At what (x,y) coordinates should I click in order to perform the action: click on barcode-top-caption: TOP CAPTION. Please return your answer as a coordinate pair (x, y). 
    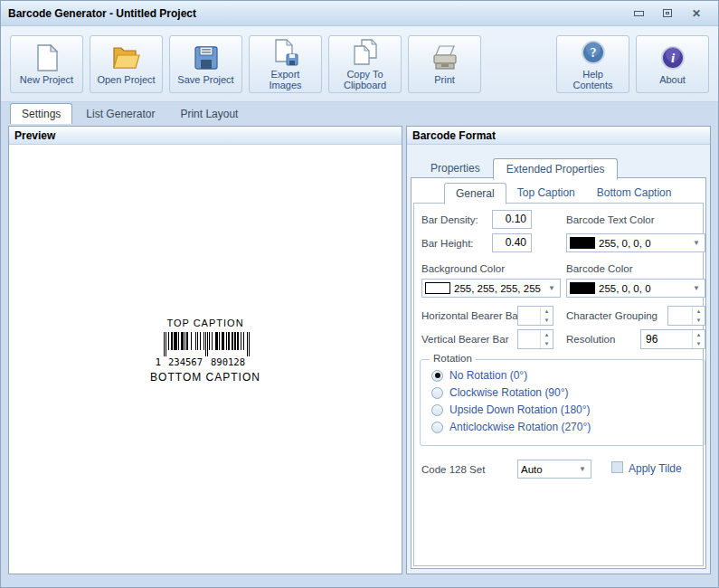
    Looking at the image, I should click on (204, 323).